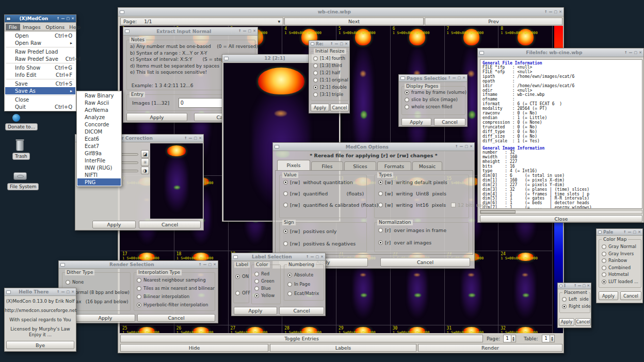 The image size is (644, 362). Describe the element at coordinates (331, 205) in the screenshot. I see `value-option: [rw] quantified & calibrated (floats)` at that location.